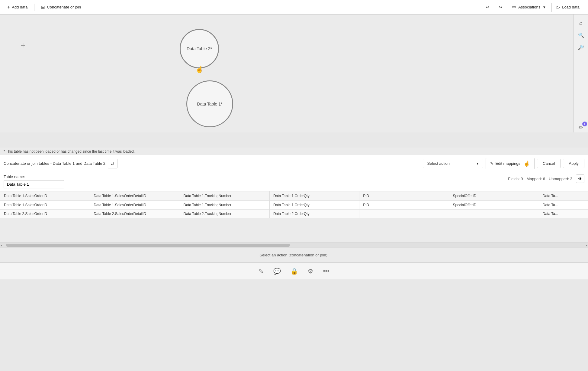  What do you see at coordinates (574, 163) in the screenshot?
I see `apply-button: Apply` at bounding box center [574, 163].